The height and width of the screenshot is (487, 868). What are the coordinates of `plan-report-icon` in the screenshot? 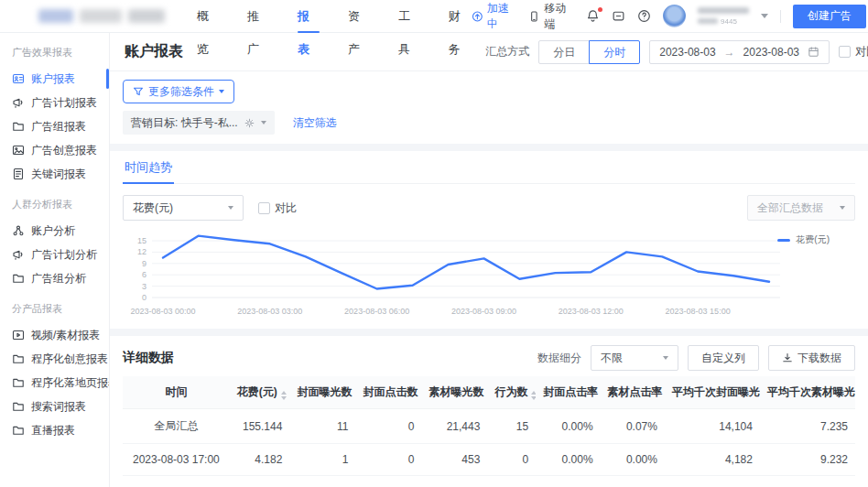 It's located at (18, 254).